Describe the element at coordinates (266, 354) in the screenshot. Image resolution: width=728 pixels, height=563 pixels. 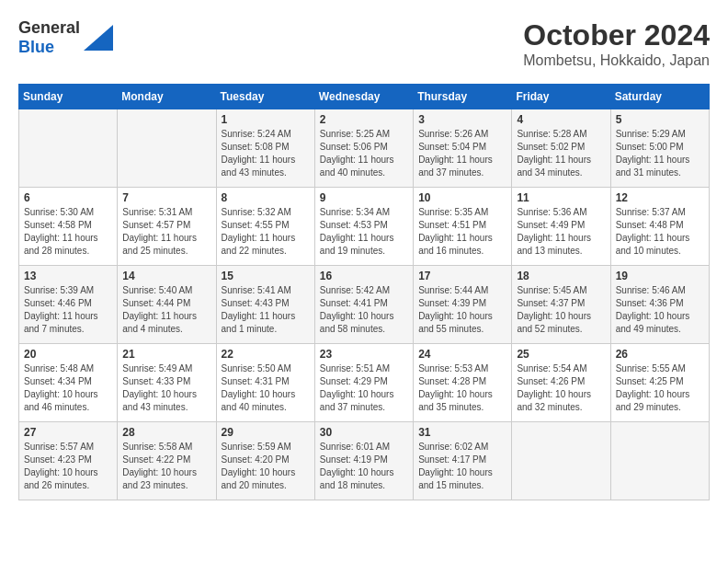
I see `day-number: 22` at that location.